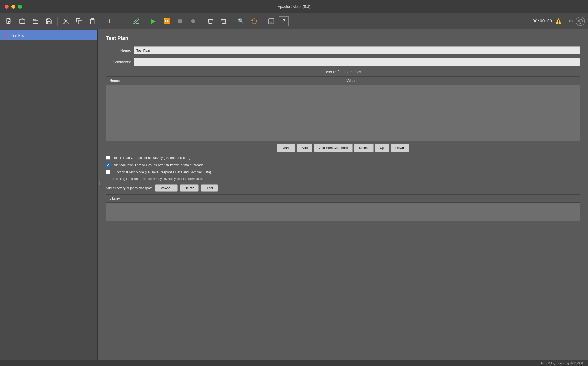  I want to click on toolbar-right: 00:00:00 ⚠️ 0 0/0, so click(559, 21).